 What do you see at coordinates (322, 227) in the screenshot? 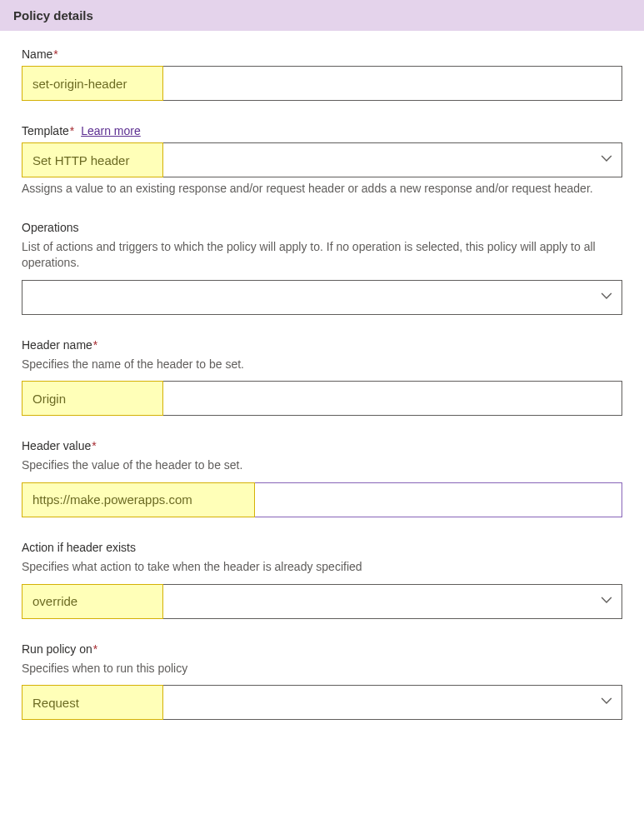
I see `label-operations: Operations` at bounding box center [322, 227].